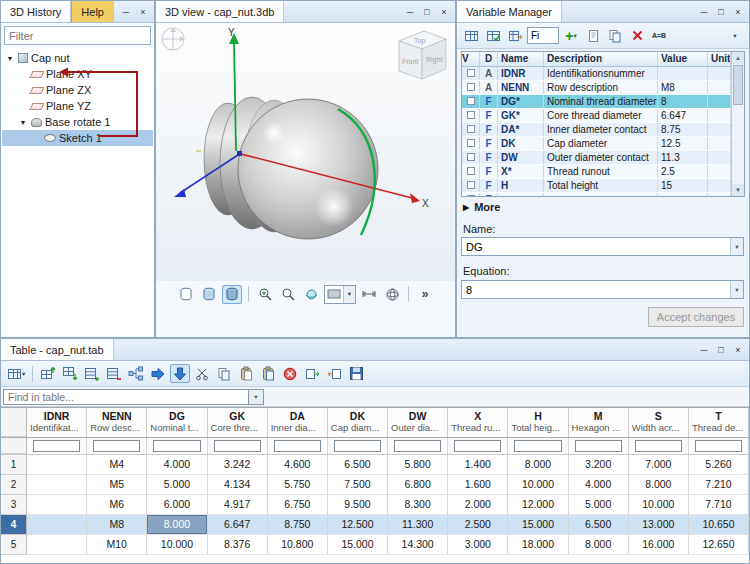 Image resolution: width=750 pixels, height=564 pixels. What do you see at coordinates (738, 124) in the screenshot?
I see `vm-scrollbar: ▲ ▼` at bounding box center [738, 124].